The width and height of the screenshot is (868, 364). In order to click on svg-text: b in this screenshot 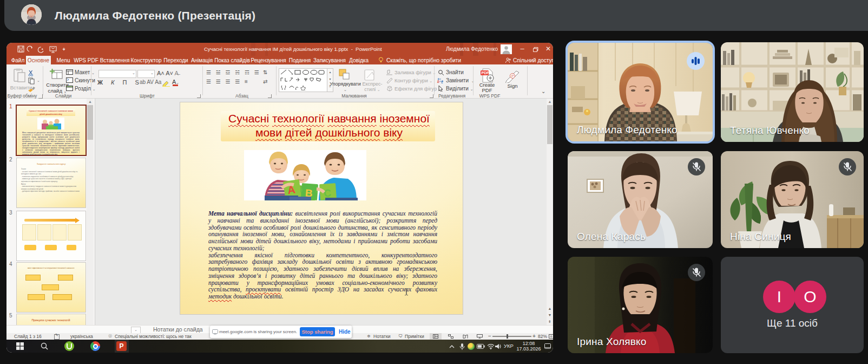, I will do `click(438, 81)`.